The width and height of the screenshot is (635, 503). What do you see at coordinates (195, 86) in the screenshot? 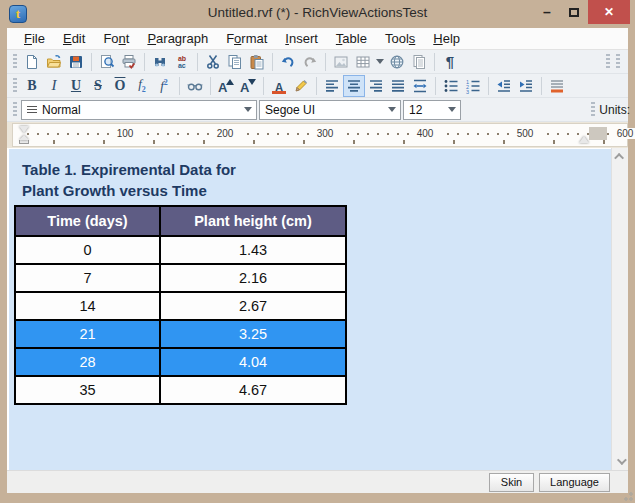
I see `text-visibility-button` at bounding box center [195, 86].